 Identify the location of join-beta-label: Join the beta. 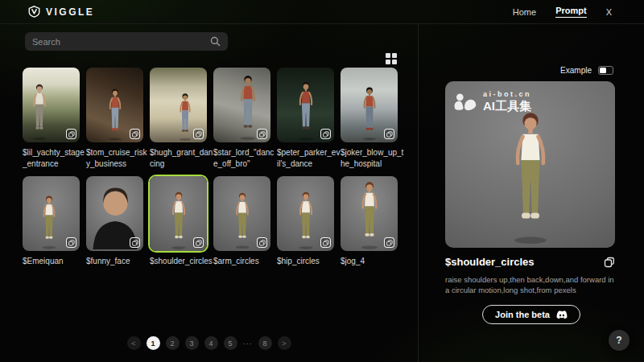
(522, 315).